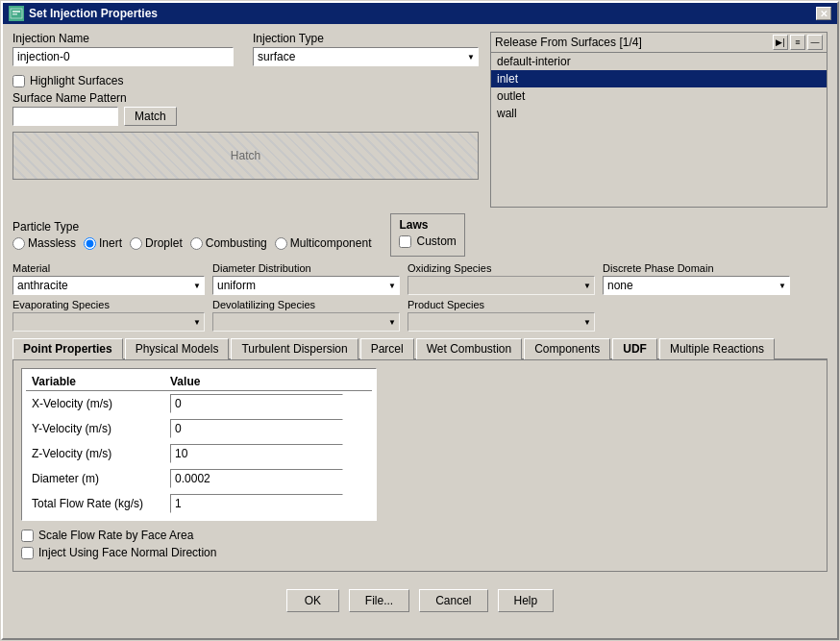 This screenshot has width=840, height=641. What do you see at coordinates (109, 285) in the screenshot?
I see `material-wrapper: anthracite` at bounding box center [109, 285].